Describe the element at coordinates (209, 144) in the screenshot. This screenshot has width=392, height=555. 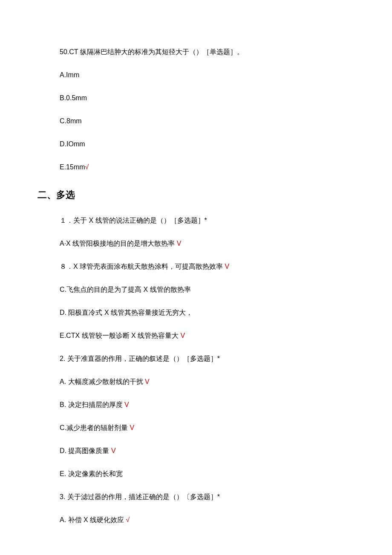
I see `q50-option-d: D.IOmm` at that location.